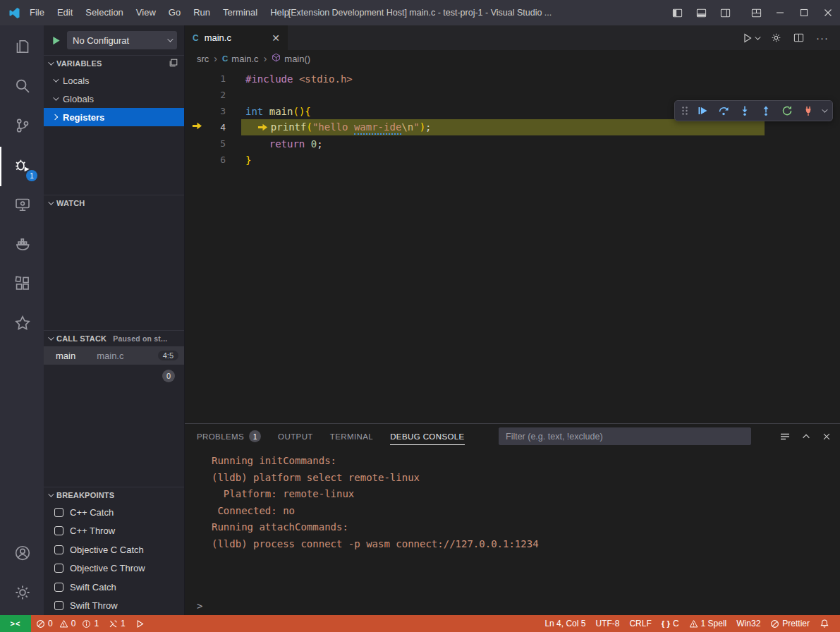  Describe the element at coordinates (640, 624) in the screenshot. I see `eol-sequence: CRLF` at that location.